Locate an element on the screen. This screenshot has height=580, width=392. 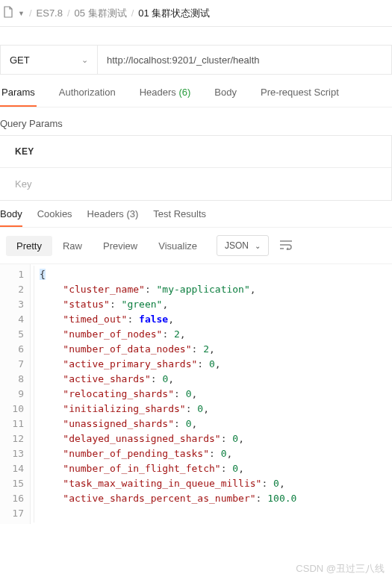
tab-test-results: Test Results is located at coordinates (179, 218).